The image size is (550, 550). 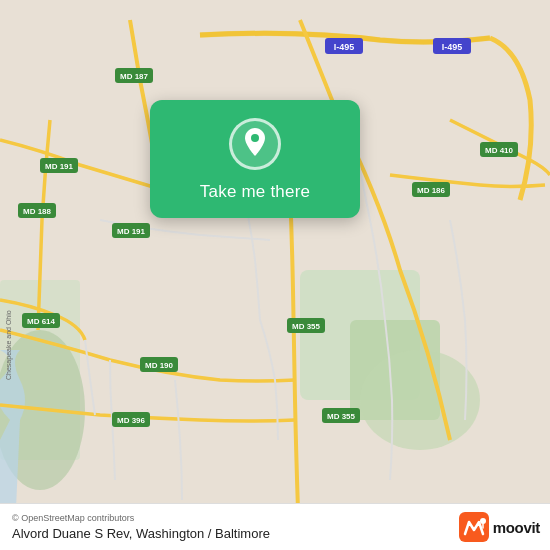 What do you see at coordinates (255, 159) in the screenshot?
I see `location-card: Take me there` at bounding box center [255, 159].